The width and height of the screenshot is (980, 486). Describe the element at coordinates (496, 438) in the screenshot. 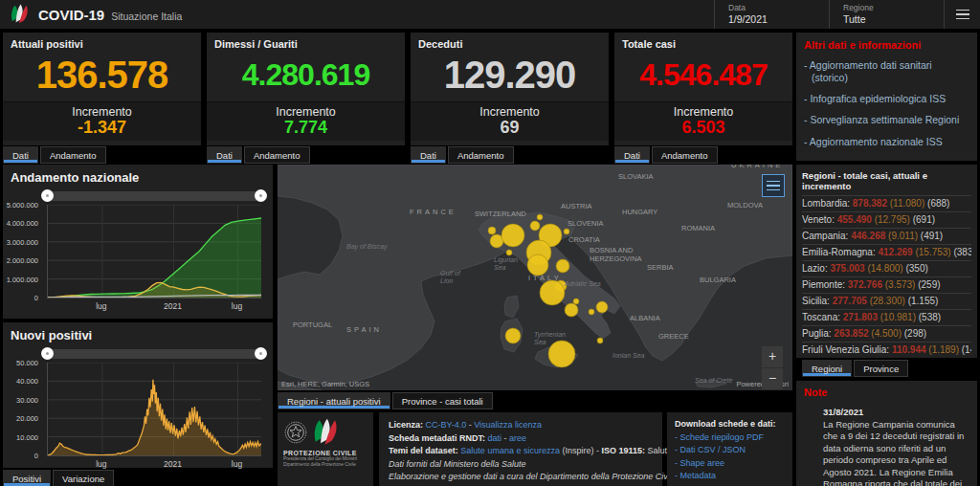

I see `license-link: dati` at that location.